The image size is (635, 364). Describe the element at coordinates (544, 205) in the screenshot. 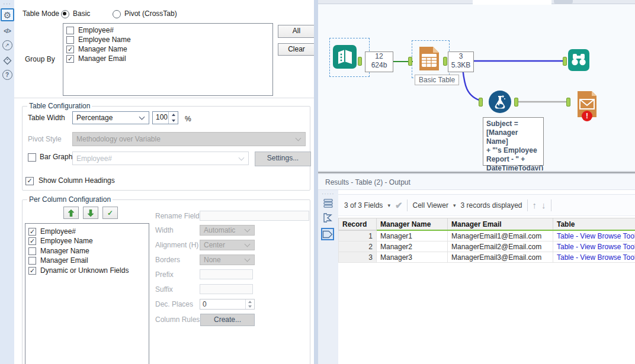

I see `down-arrow-icon: ↓` at that location.